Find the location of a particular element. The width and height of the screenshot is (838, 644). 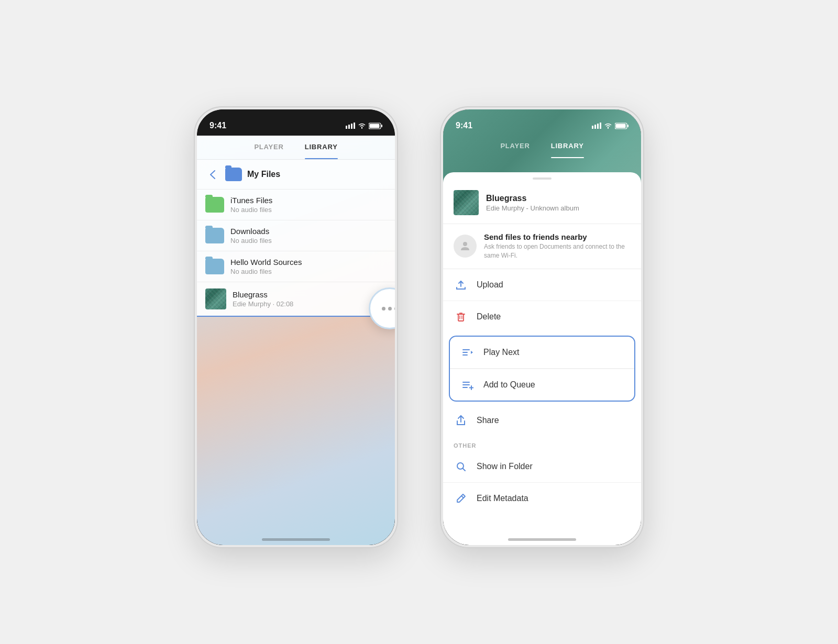

song-artist: Edie Murphy - Unknown album is located at coordinates (533, 208).